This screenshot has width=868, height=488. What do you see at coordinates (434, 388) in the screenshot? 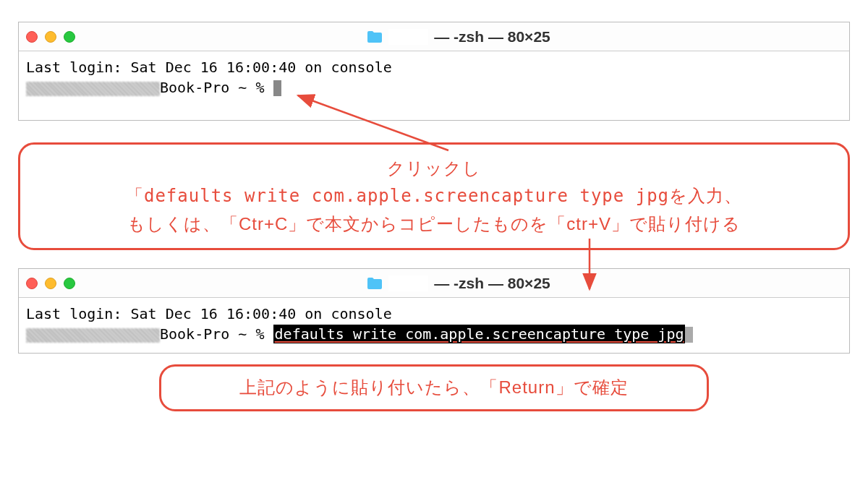
I see `annotation-text: 上記のように貼り付いたら、「Return」で確定` at bounding box center [434, 388].